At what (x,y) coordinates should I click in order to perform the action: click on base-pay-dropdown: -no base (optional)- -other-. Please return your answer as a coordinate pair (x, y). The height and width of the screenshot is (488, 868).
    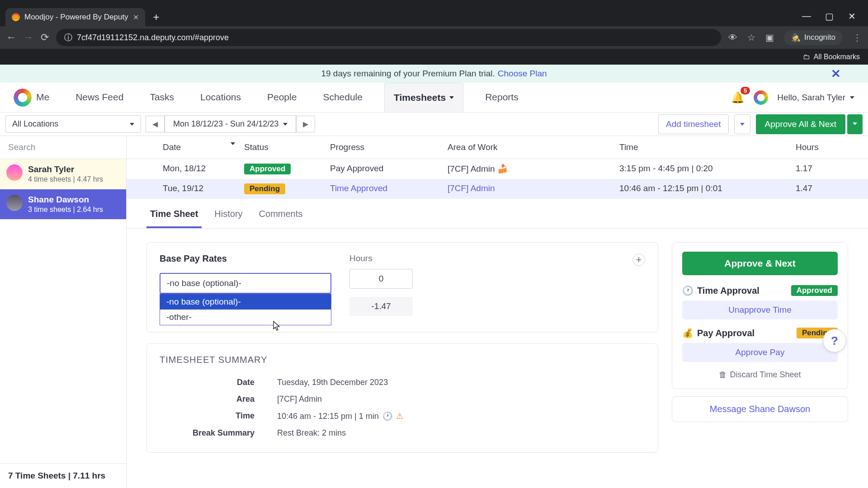
    Looking at the image, I should click on (245, 310).